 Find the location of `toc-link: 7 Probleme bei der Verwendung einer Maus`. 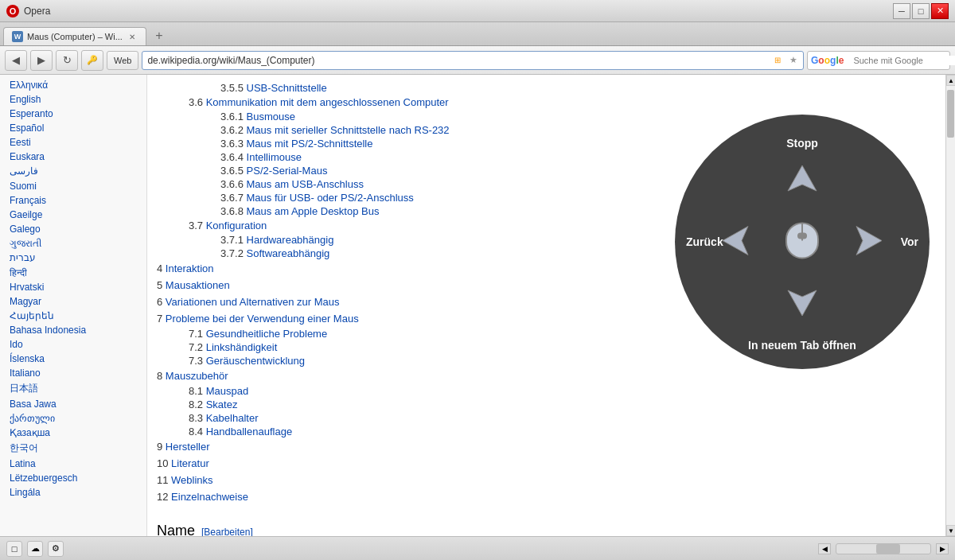

toc-link: 7 Probleme bei der Verwendung einer Maus is located at coordinates (258, 318).